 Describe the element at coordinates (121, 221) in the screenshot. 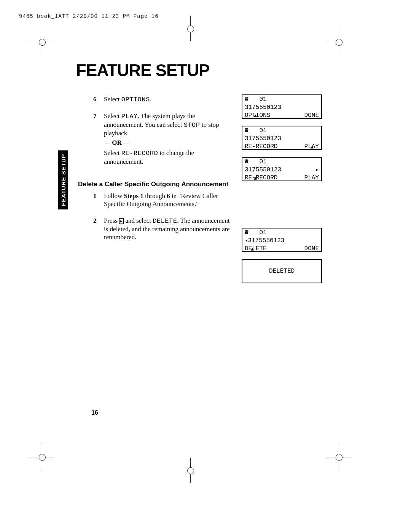

I see `right-arrow-key-icon: ▸` at that location.